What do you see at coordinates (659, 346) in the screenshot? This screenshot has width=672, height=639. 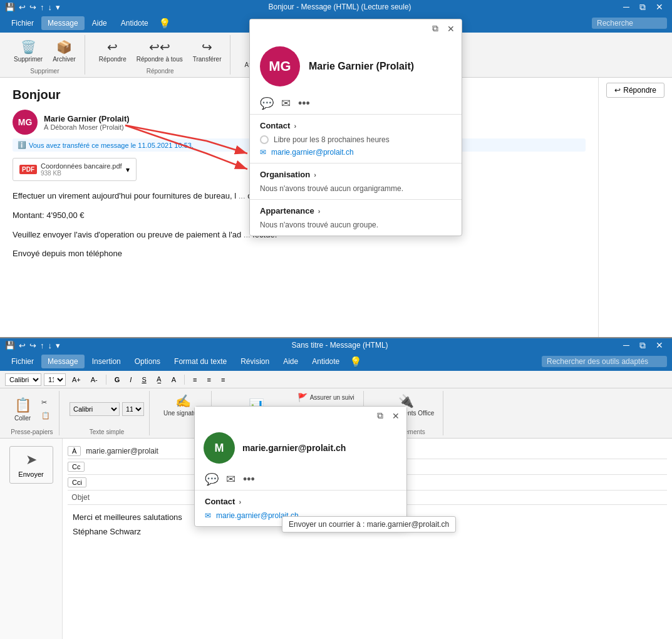 I see `bottom-close-button: ✕` at bounding box center [659, 346].